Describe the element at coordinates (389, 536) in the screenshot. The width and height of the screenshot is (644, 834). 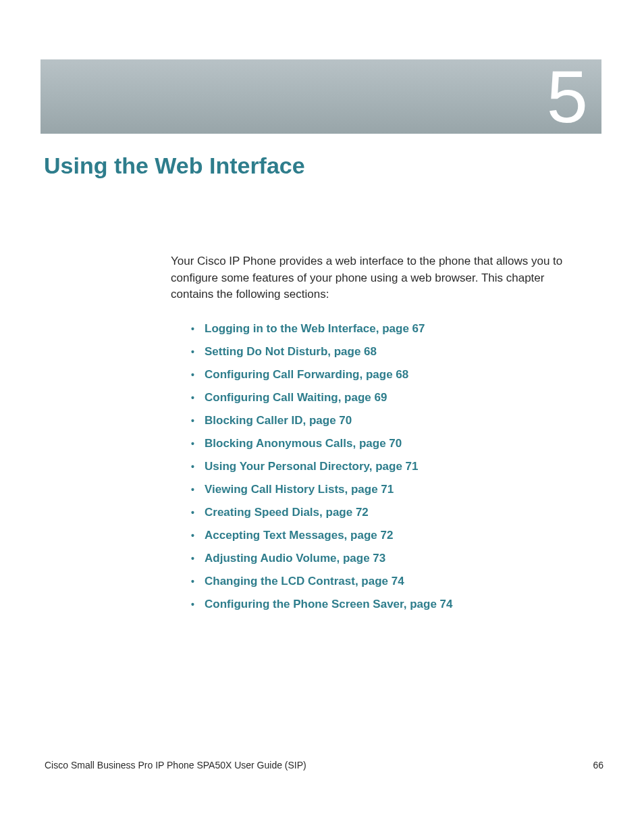
I see `toc-item: Accepting Text Messages, page 72` at that location.